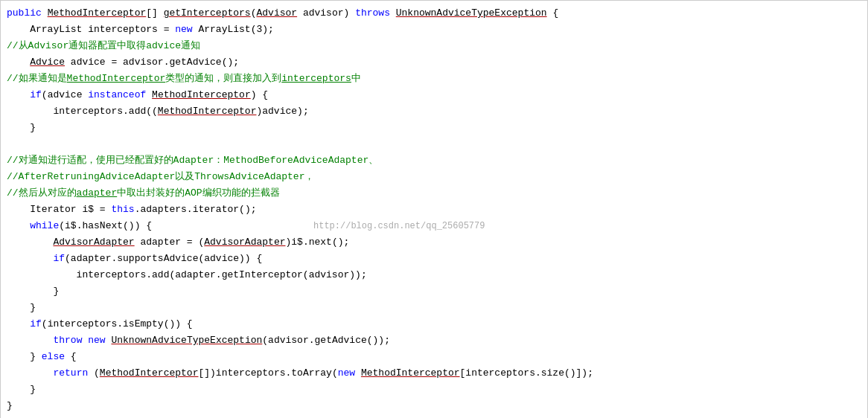 The height and width of the screenshot is (418, 868). What do you see at coordinates (434, 144) in the screenshot?
I see `code-line-blank` at bounding box center [434, 144].